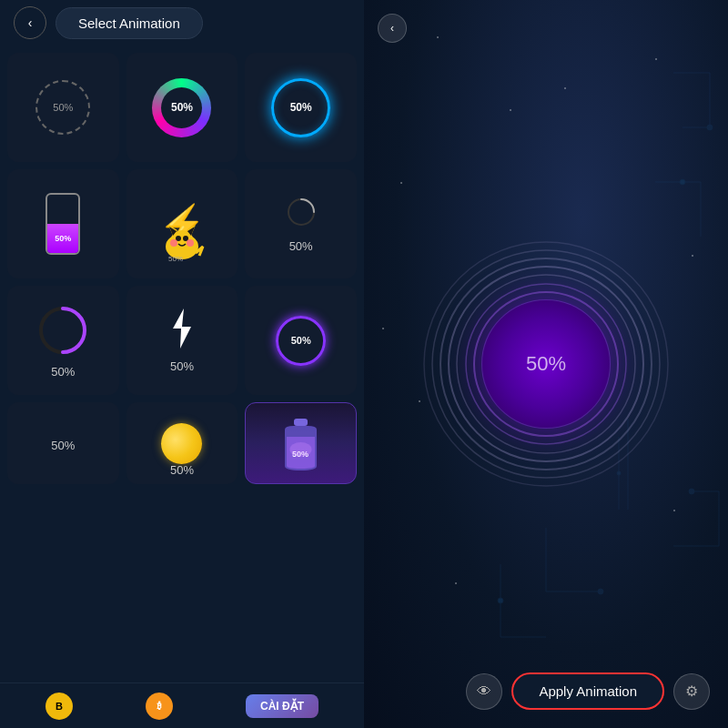 The width and height of the screenshot is (728, 728). Describe the element at coordinates (64, 224) in the screenshot. I see `animation-card-4: 50%` at that location.